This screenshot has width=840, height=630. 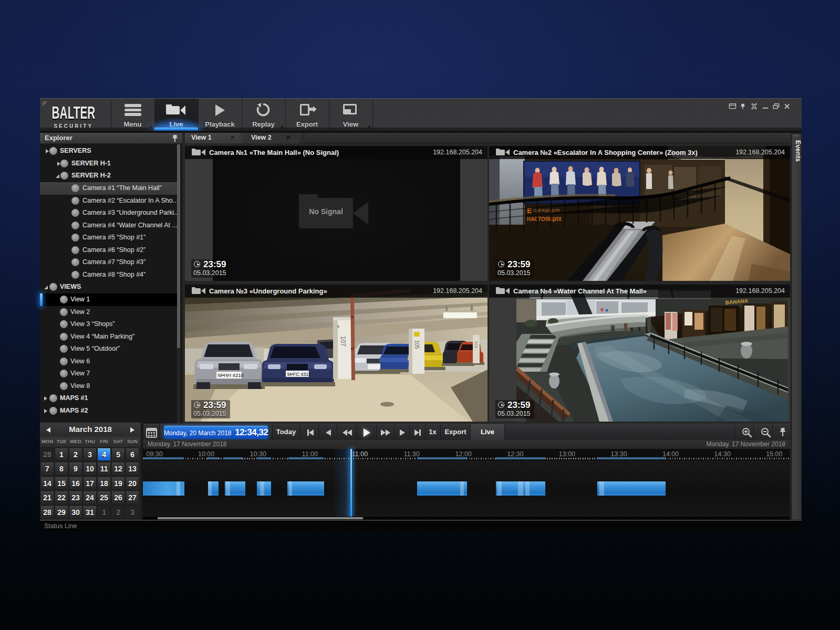 What do you see at coordinates (417, 344) in the screenshot?
I see `svg-text: 105` at bounding box center [417, 344].